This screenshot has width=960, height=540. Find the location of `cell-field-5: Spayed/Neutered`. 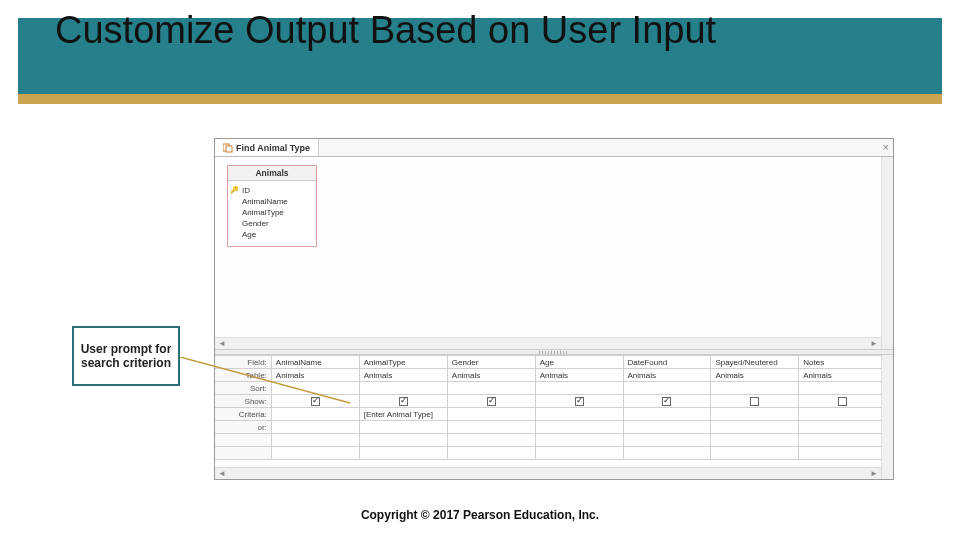

cell-field-5: Spayed/Neutered is located at coordinates (755, 362).